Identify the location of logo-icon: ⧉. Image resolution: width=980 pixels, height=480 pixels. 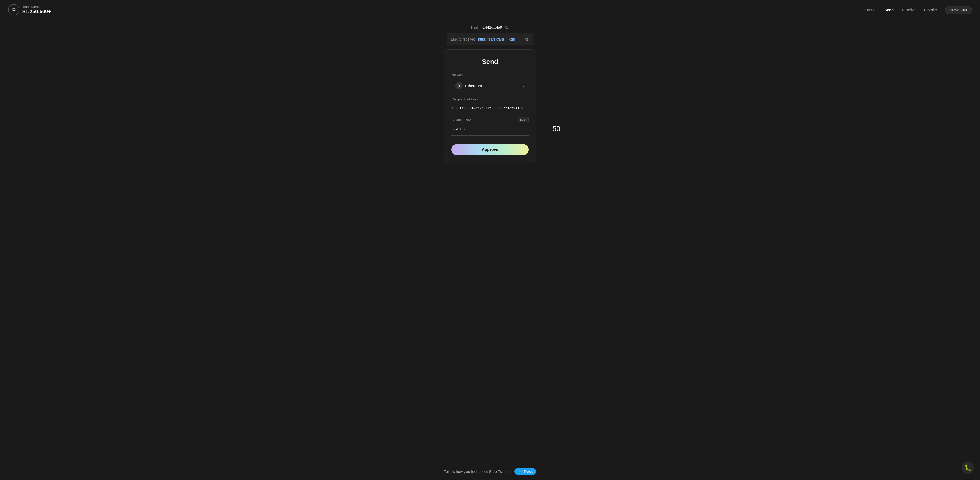
(14, 10).